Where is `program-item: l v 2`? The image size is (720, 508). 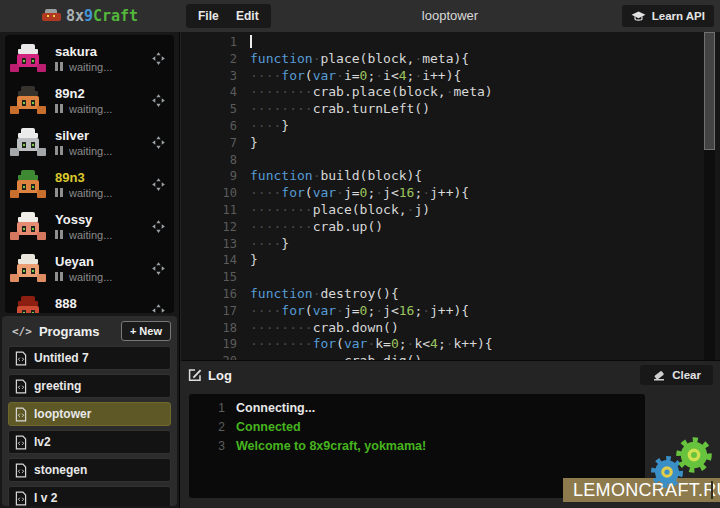 program-item: l v 2 is located at coordinates (90, 496).